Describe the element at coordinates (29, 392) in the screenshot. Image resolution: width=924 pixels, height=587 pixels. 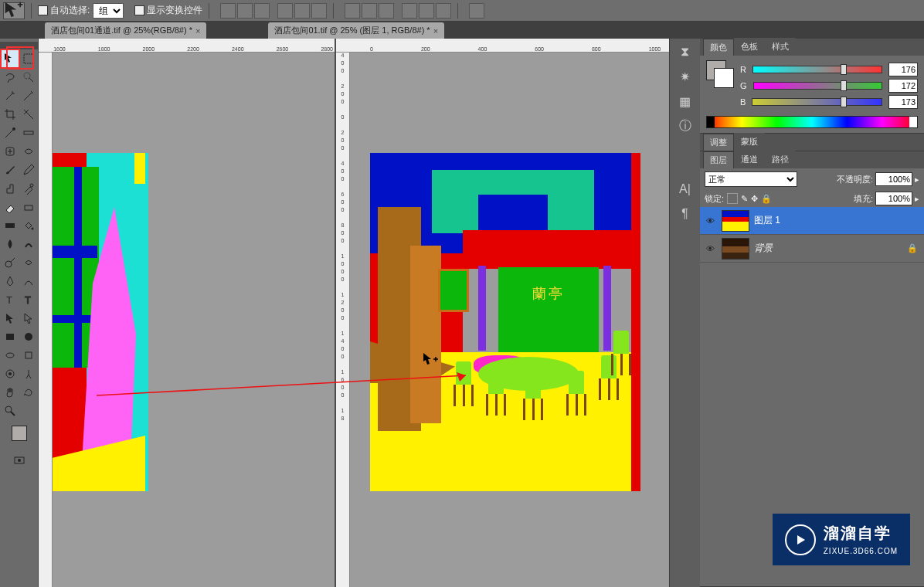
I see `rotate-view-tool` at that location.